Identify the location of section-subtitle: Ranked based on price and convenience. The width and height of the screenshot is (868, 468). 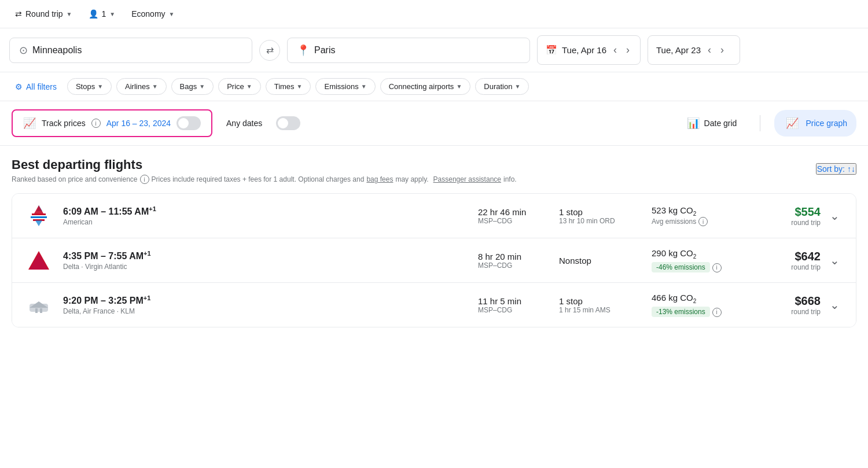
(75, 179).